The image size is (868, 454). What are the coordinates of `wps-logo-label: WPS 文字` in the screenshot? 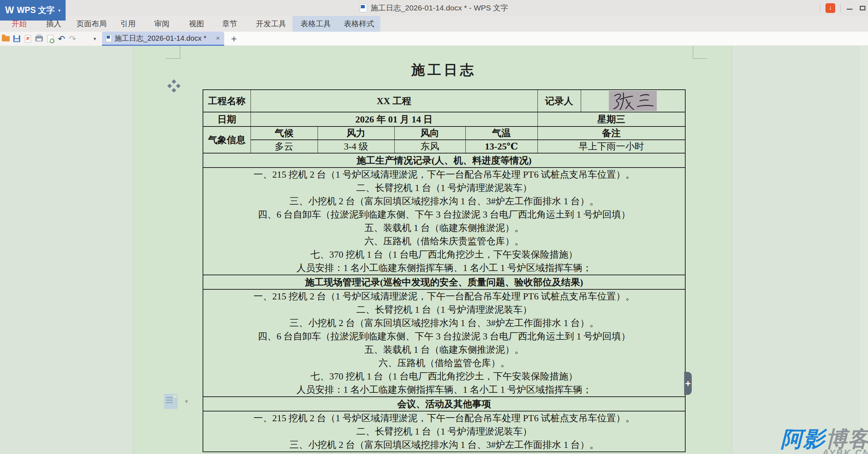 It's located at (36, 10).